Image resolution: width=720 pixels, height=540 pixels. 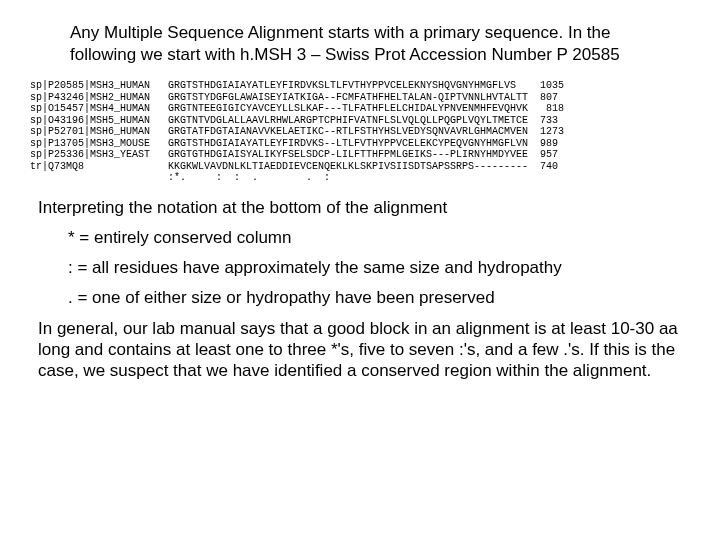 What do you see at coordinates (379, 298) in the screenshot?
I see `legend-dot: . = one of either size or hydropathy hav…` at bounding box center [379, 298].